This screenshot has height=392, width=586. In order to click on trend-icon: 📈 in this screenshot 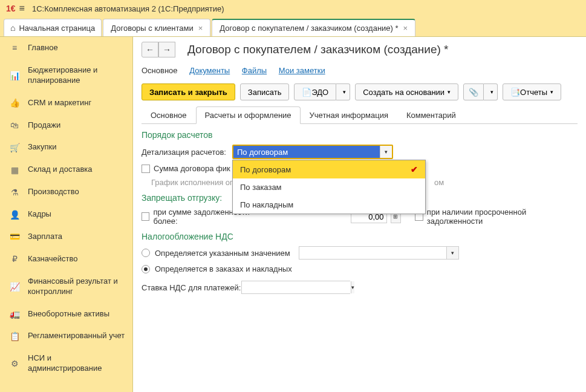, I will do `click(15, 287)`.